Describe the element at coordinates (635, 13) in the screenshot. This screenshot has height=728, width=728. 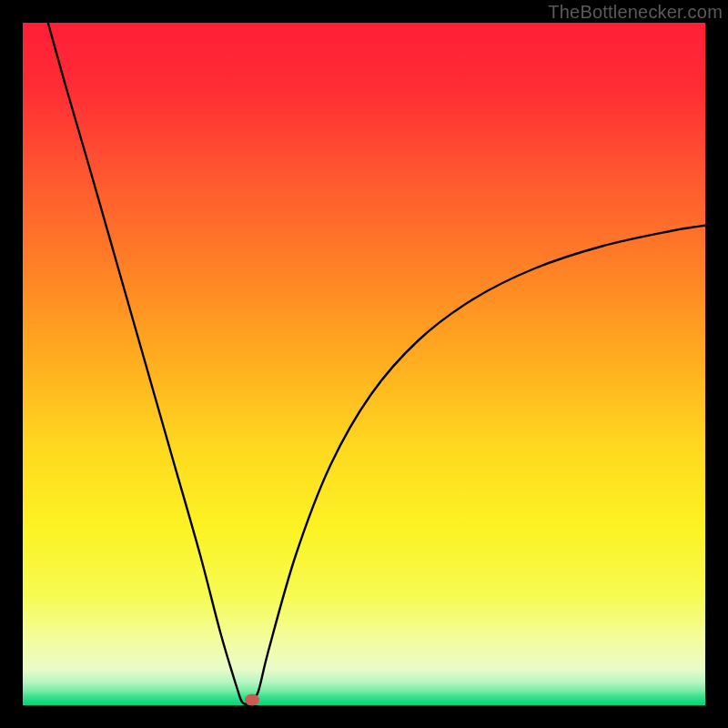
I see `watermark-text: TheBottlenecker.com` at that location.